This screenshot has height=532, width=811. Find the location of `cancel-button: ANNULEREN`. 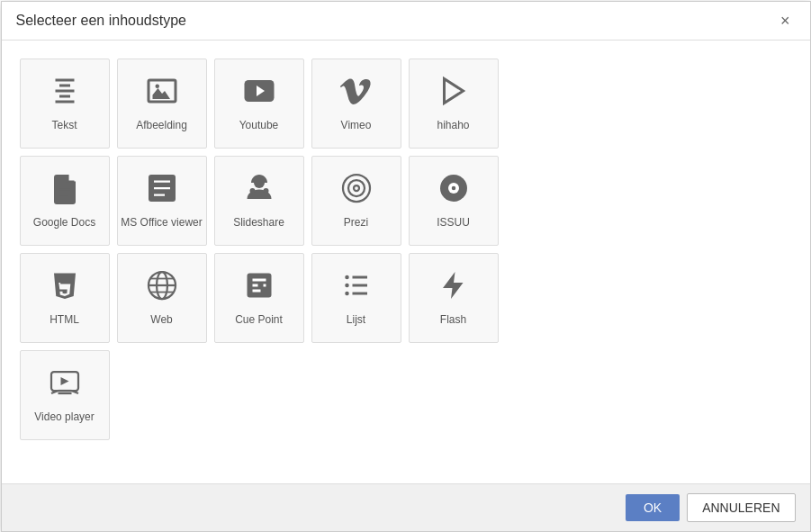

cancel-button: ANNULEREN is located at coordinates (741, 508).